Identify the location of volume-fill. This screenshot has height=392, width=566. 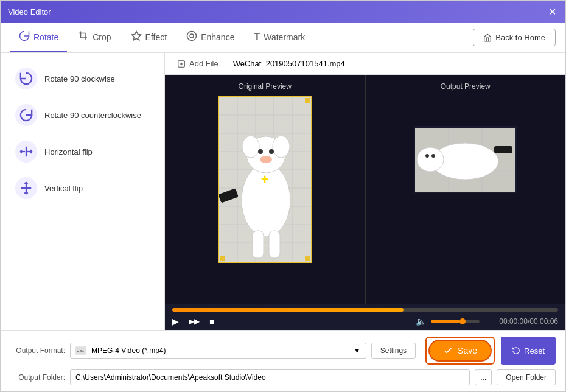
(445, 321).